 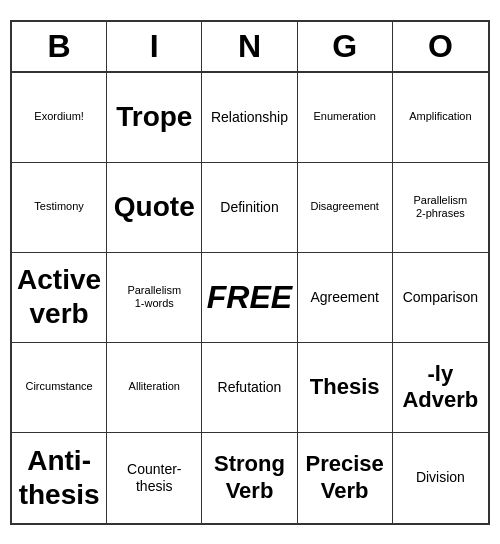 I want to click on bingo-cell-17: Refutation, so click(x=250, y=388).